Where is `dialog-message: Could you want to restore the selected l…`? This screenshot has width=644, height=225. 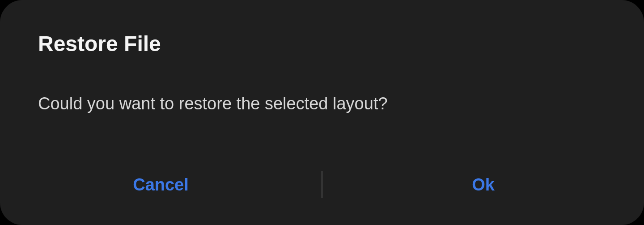
dialog-message: Could you want to restore the selected l… is located at coordinates (322, 104).